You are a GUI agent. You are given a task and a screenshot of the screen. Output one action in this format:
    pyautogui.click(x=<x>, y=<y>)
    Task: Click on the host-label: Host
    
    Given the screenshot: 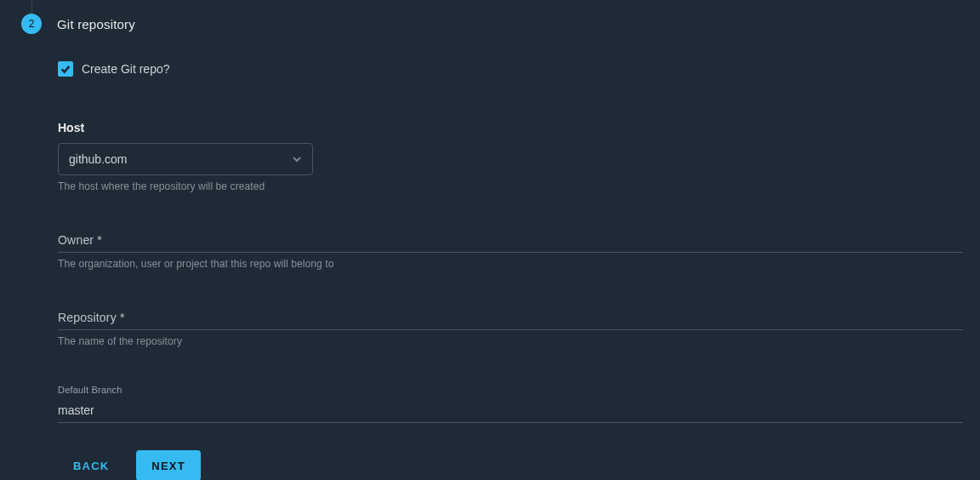 What is the action you would take?
    pyautogui.click(x=510, y=128)
    